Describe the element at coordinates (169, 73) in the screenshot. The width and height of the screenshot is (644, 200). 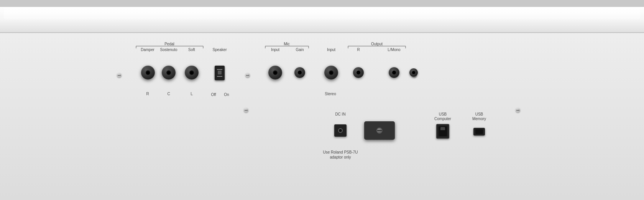
I see `pedal-c-port` at that location.